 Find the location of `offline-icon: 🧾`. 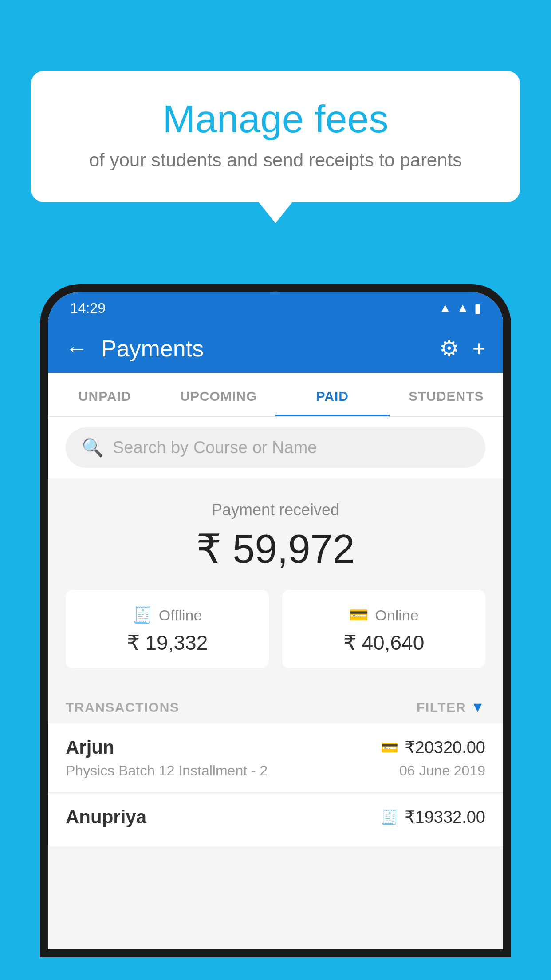

offline-icon: 🧾 is located at coordinates (143, 615).